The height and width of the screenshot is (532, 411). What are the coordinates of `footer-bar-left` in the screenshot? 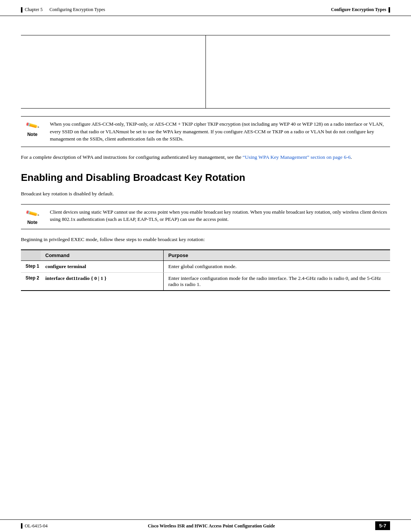 It's located at (22, 526).